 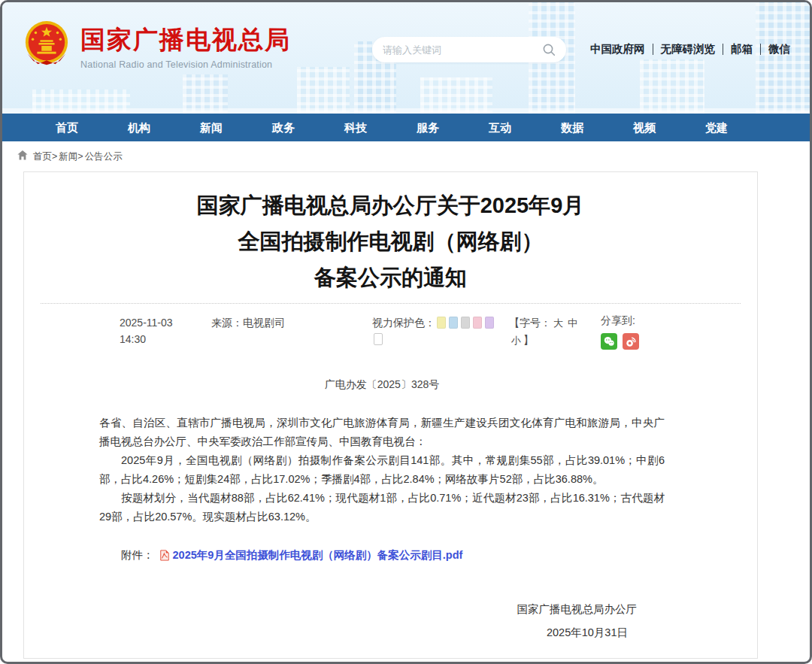 I want to click on nav-item-1: 首页, so click(x=67, y=128).